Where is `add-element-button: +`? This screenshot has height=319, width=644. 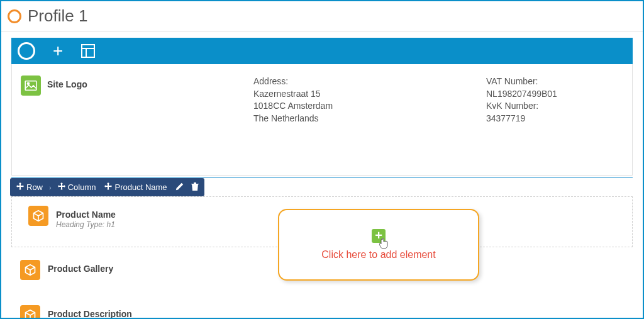
add-element-button: + is located at coordinates (379, 236).